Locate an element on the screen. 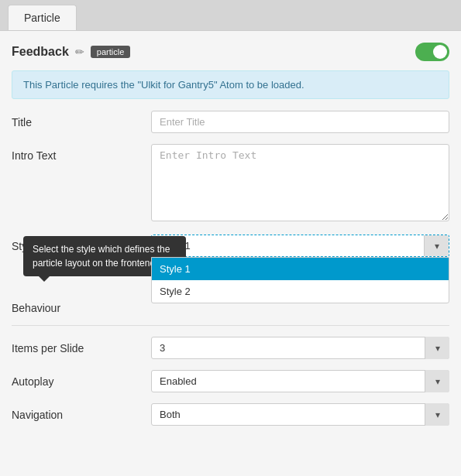 This screenshot has height=476, width=461. intro-text-label: Intro Text is located at coordinates (81, 153).